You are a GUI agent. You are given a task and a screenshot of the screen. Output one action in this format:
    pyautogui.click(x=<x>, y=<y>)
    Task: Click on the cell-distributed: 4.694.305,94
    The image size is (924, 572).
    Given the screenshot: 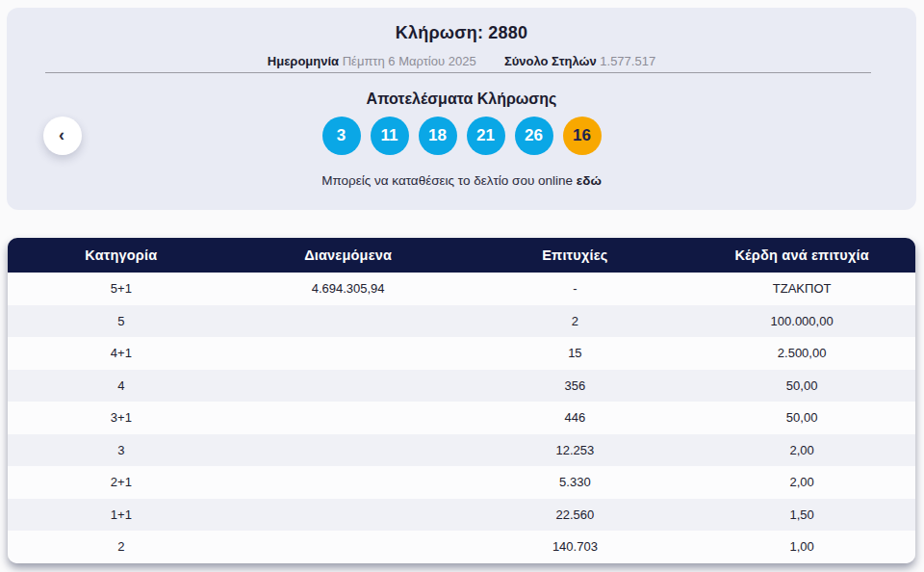 What is the action you would take?
    pyautogui.click(x=348, y=289)
    